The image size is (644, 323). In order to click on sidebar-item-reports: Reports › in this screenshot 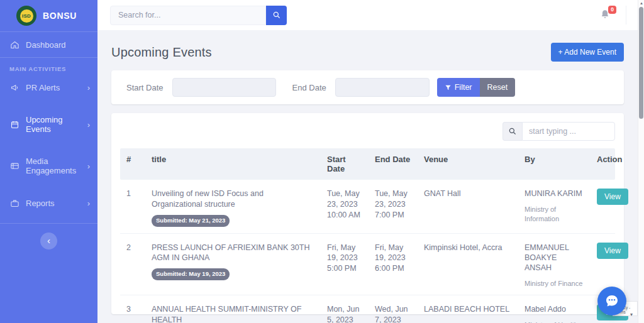, I will do `click(49, 203)`.